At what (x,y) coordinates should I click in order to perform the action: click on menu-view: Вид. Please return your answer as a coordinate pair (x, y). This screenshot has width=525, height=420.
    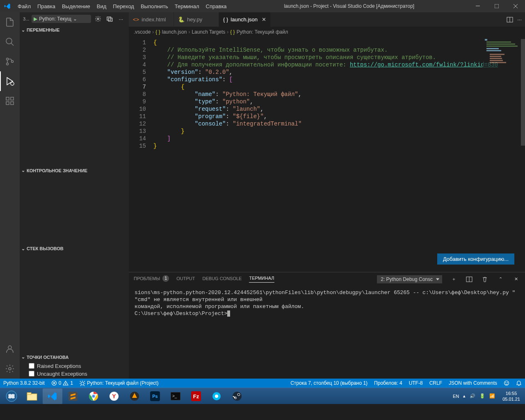
    Looking at the image, I should click on (102, 6).